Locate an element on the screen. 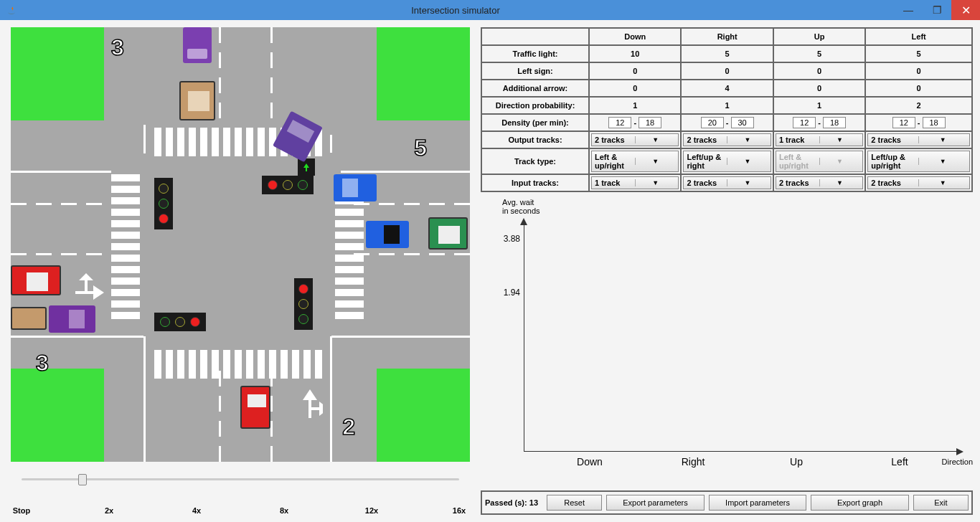 The width and height of the screenshot is (980, 522). window-title: Intersection simulator is located at coordinates (456, 10).